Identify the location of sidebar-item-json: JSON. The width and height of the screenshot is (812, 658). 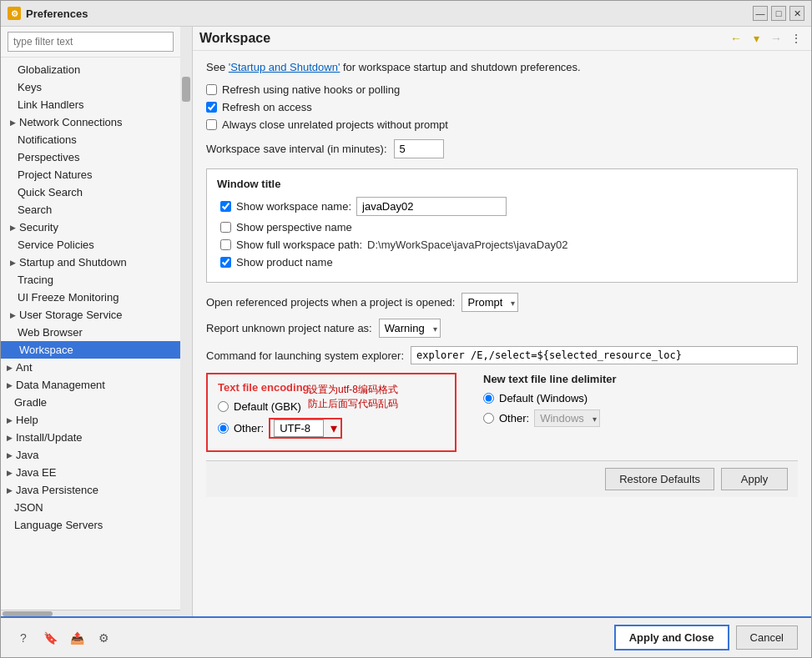
(90, 507).